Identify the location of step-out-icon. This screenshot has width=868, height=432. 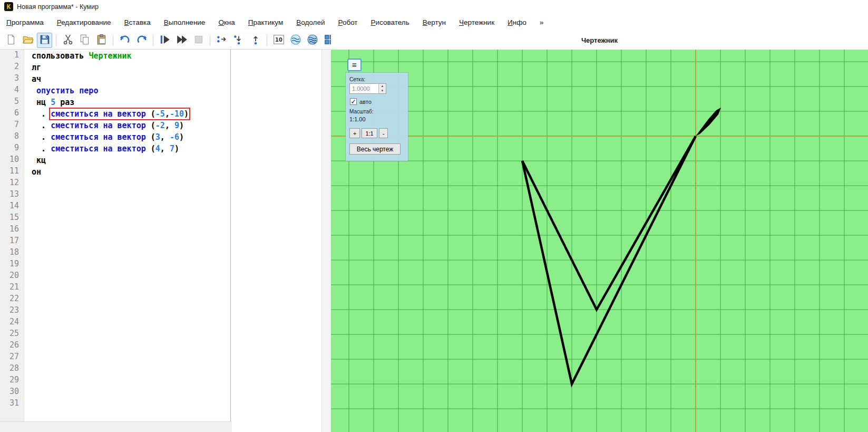
(256, 41).